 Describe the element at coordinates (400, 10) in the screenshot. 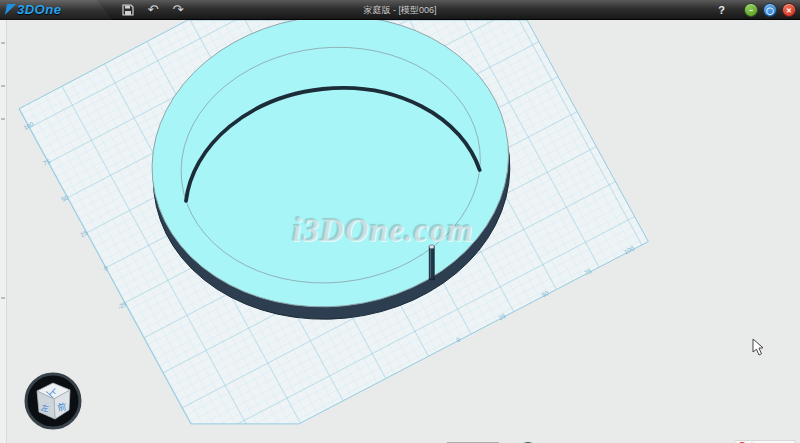

I see `window-title: 家庭版 - [模型006]` at that location.